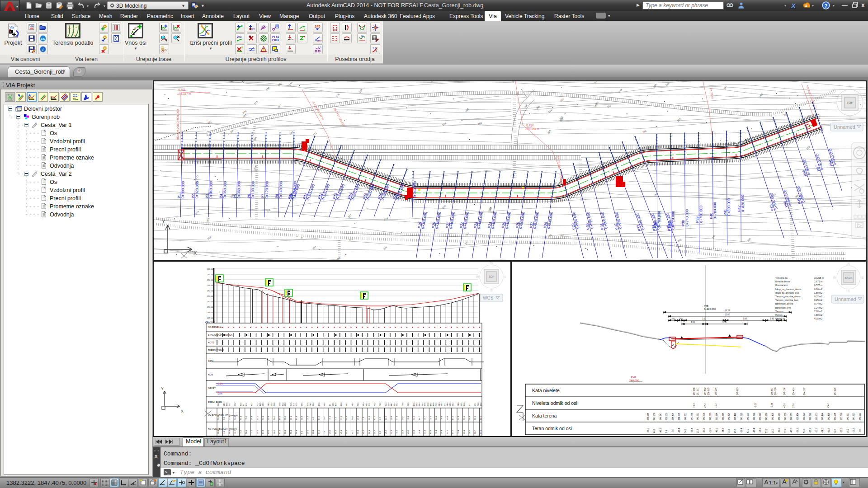  I want to click on svg-text: 98.1, so click(285, 418).